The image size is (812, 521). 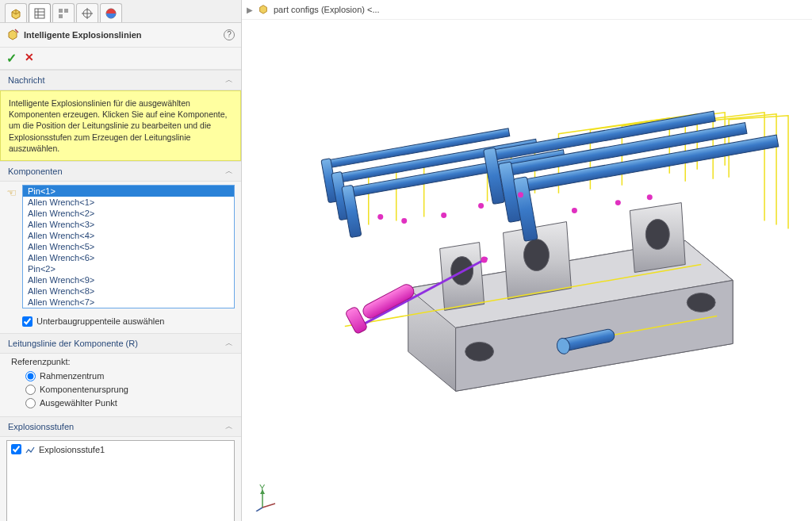 What do you see at coordinates (71, 376) in the screenshot?
I see `radio-label-center: Rahmenzentrum` at bounding box center [71, 376].